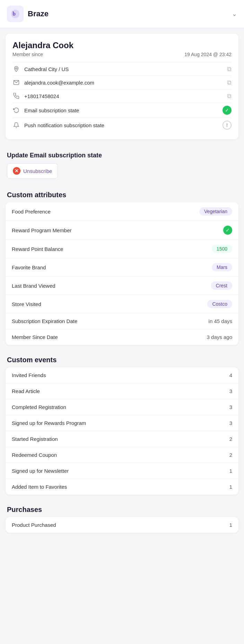 This screenshot has height=644, width=244. I want to click on push-subscription-icon, so click(16, 125).